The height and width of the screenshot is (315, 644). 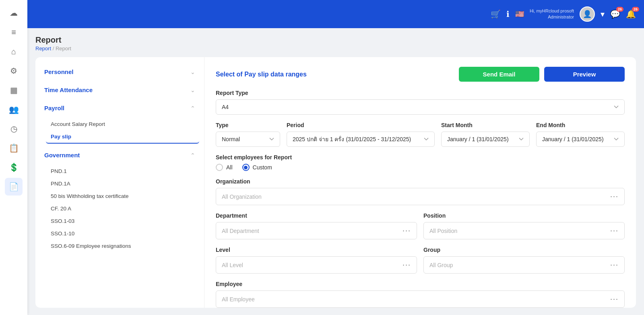 I want to click on organization-dots: ···, so click(x=614, y=196).